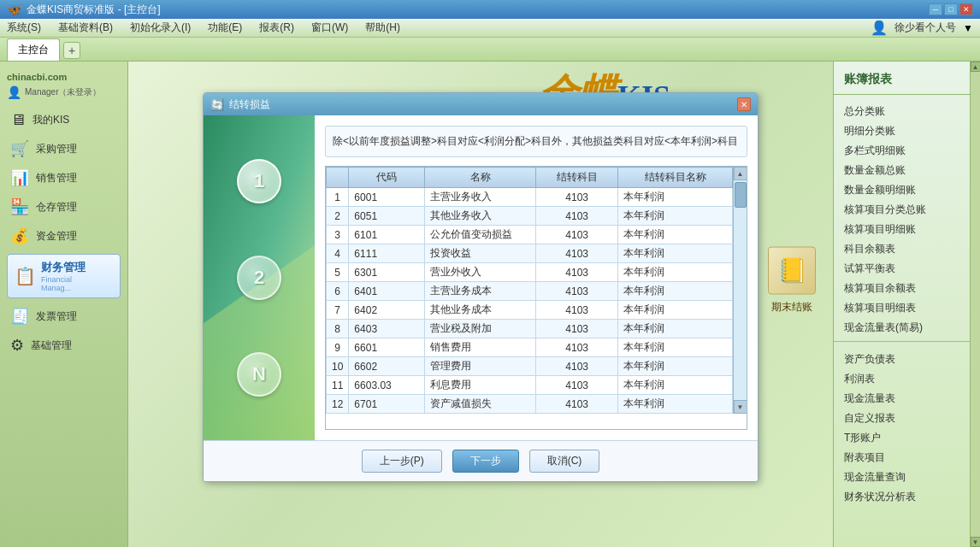  Describe the element at coordinates (486, 462) in the screenshot. I see `next-button: 下一步` at that location.